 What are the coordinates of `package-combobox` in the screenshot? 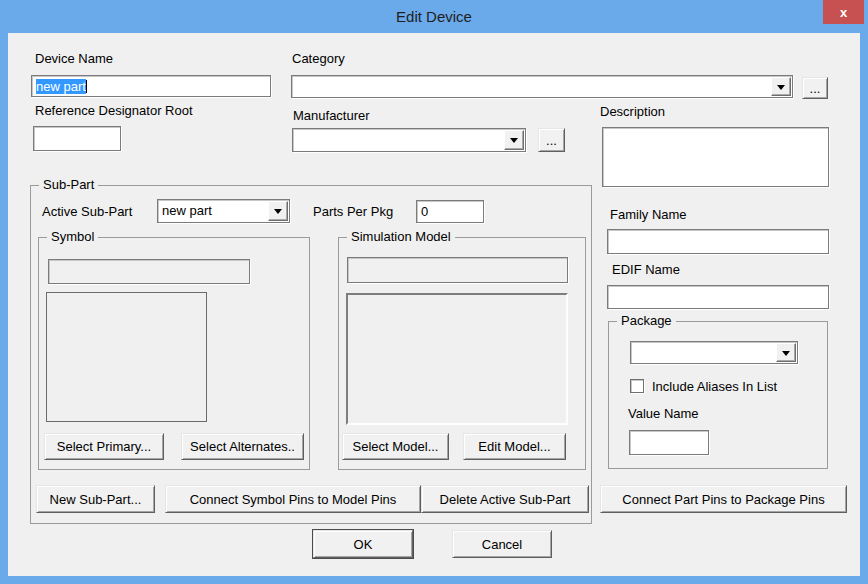 It's located at (714, 352).